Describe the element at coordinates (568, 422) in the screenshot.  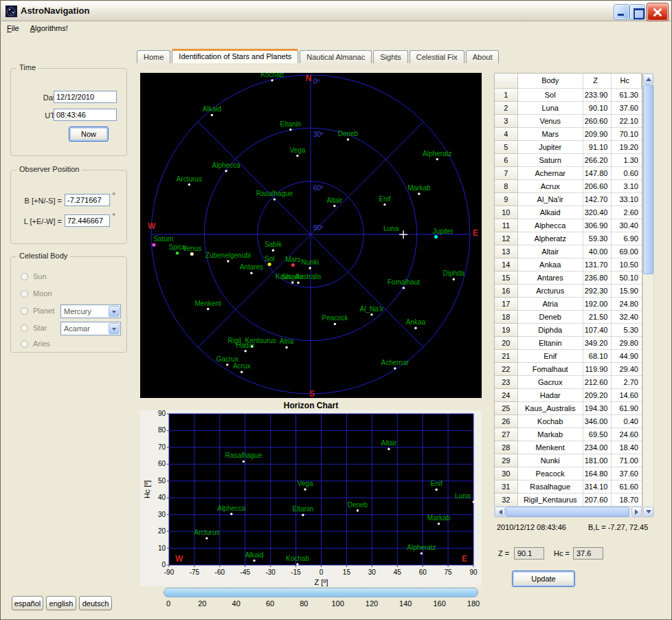
I see `table-row: 26Kochab346.000.40` at that location.